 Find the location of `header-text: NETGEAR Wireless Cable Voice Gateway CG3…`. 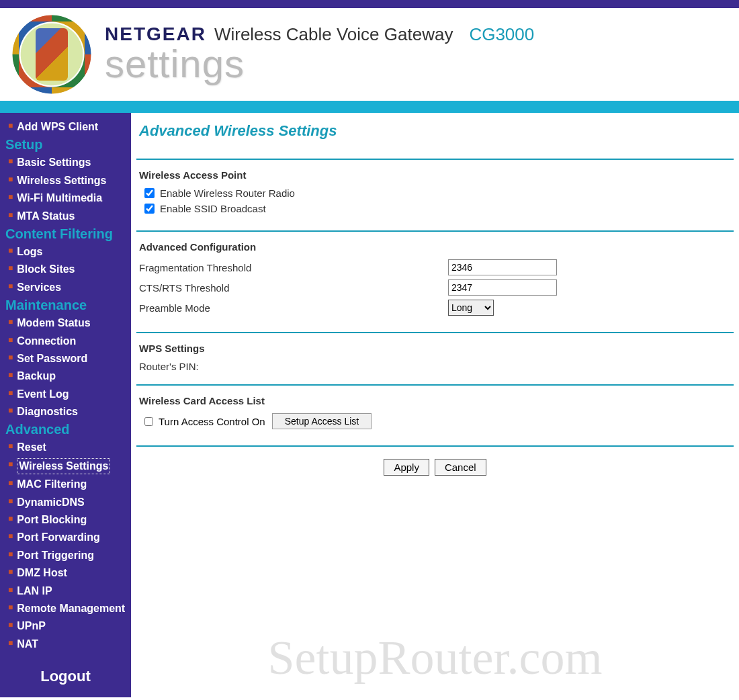

header-text: NETGEAR Wireless Cable Voice Gateway CG3… is located at coordinates (320, 55).